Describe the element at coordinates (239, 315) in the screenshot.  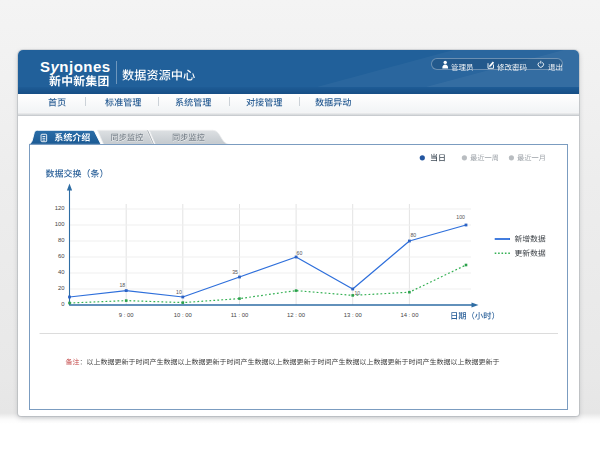
I see `svg-text: 11 : 00` at that location.